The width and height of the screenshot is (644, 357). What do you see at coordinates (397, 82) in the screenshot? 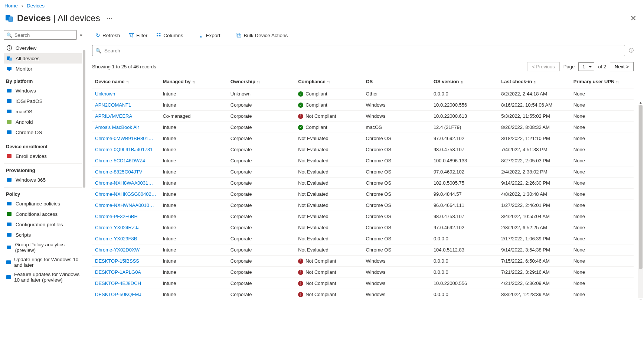
I see `col-os: OS` at bounding box center [397, 82].